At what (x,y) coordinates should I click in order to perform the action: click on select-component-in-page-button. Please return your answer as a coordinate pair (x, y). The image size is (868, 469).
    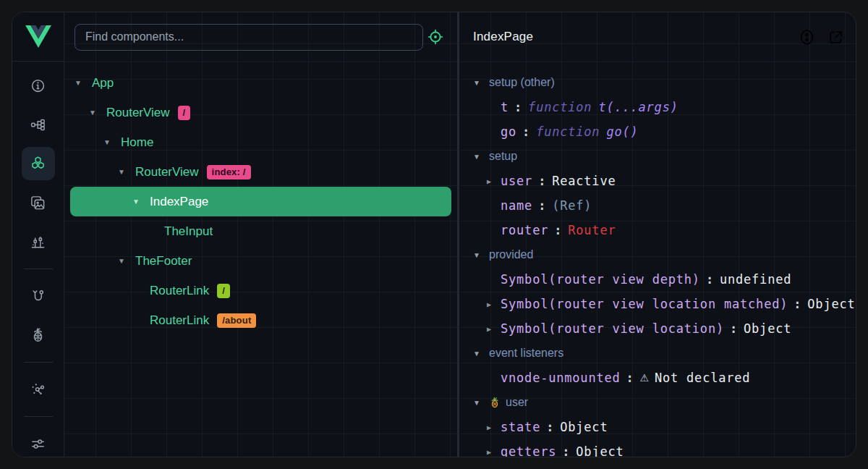
    Looking at the image, I should click on (435, 37).